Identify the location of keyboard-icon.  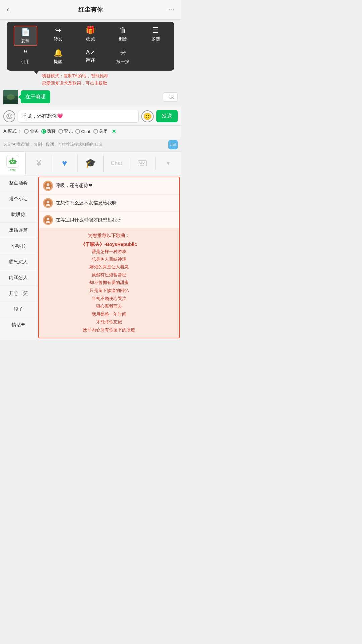
(142, 163).